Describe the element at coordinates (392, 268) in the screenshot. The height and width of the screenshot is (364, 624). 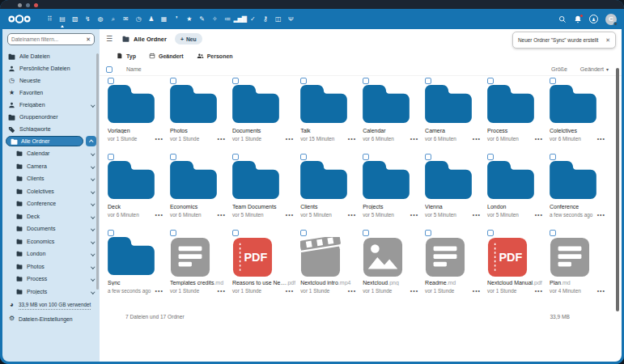
I see `grid-tile-nextcloud: PDF Nextcloud.png vor 1 Stunde •••` at that location.